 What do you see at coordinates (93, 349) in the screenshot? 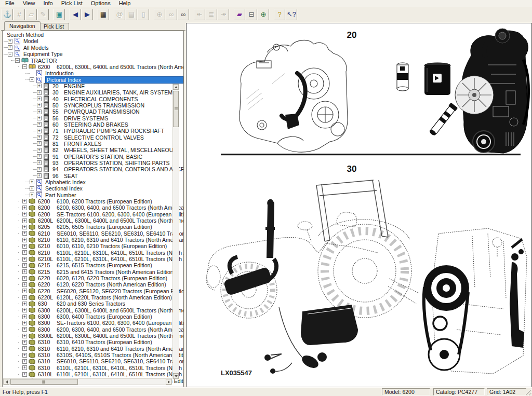
I see `tree-item: +63106110, 6210, 6310 and 6410 Tractors …` at bounding box center [93, 349].